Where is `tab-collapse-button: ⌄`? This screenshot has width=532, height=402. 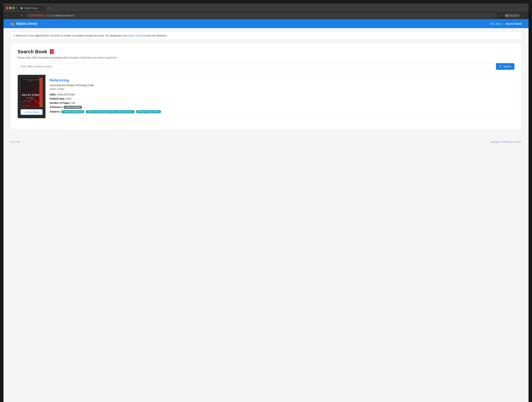 tab-collapse-button: ⌄ is located at coordinates (525, 8).